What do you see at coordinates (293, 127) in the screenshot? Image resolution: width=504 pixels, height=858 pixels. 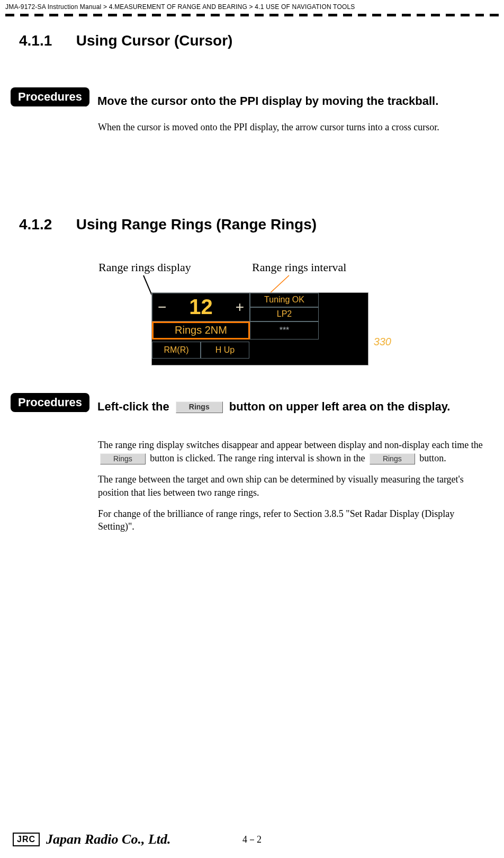 I see `para-cursor-desc: When the cursor is moved onto the PPI di…` at bounding box center [293, 127].